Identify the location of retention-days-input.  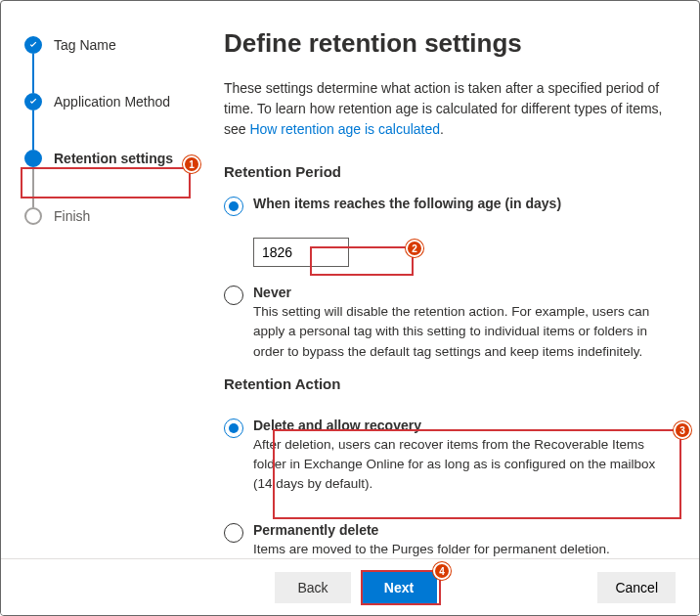
(301, 252).